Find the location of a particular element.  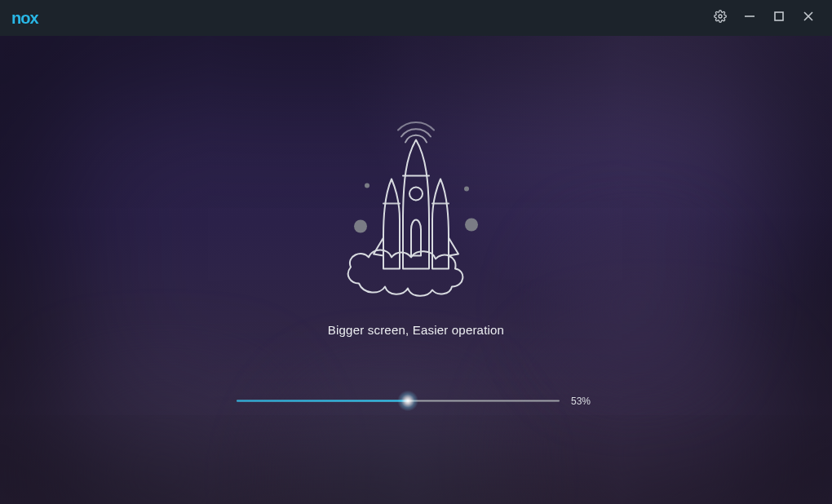

progress-fill is located at coordinates (322, 400).